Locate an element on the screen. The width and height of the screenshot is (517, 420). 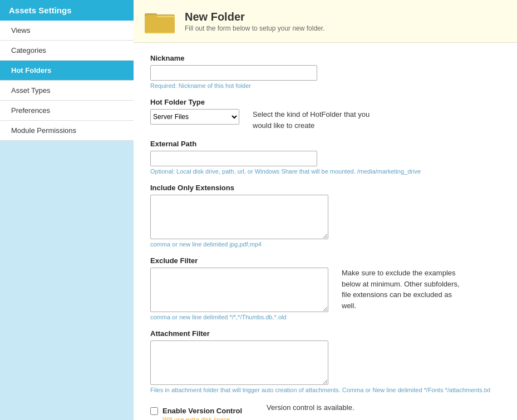
page-header-text: New Folder Fill out the form below to se… is located at coordinates (255, 21).